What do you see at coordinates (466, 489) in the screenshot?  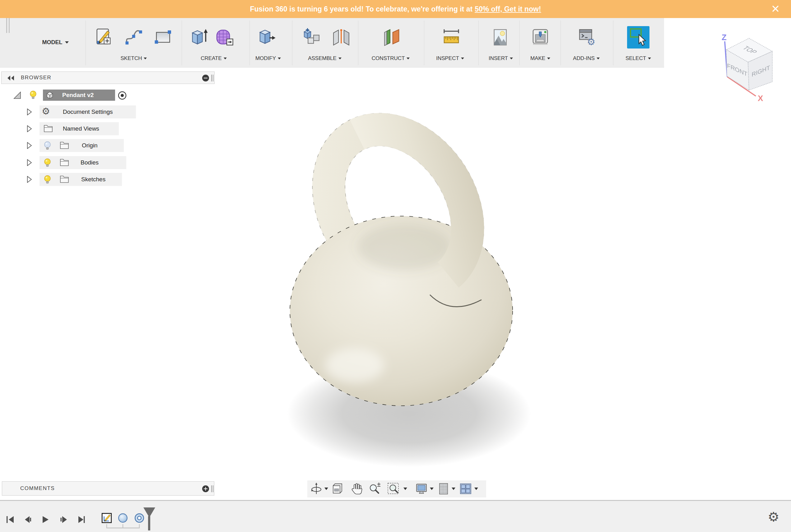 I see `viewports-icon` at bounding box center [466, 489].